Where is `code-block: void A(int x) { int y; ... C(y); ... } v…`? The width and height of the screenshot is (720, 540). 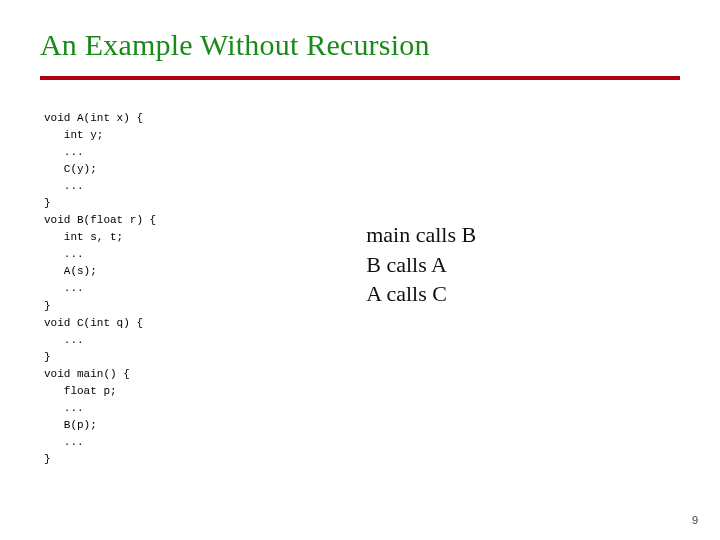 code-block: void A(int x) { int y; ... C(y); ... } v… is located at coordinates (98, 289).